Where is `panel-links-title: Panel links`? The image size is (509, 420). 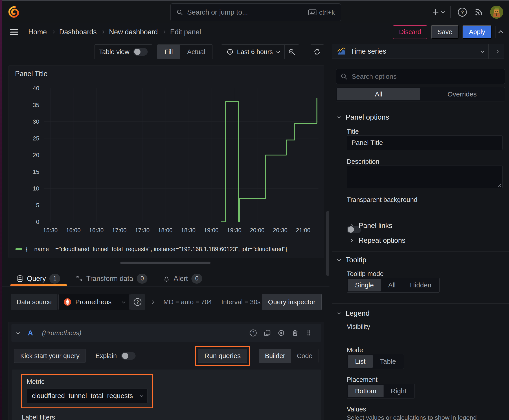
panel-links-title: Panel links is located at coordinates (376, 226).